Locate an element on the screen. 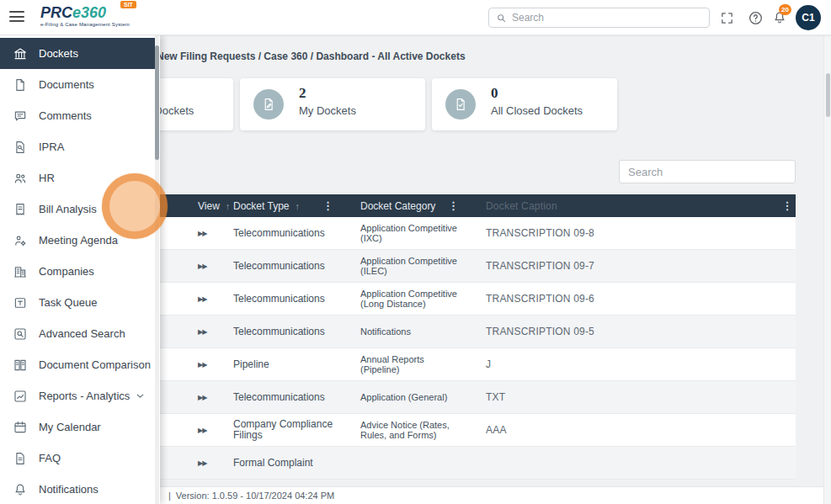 The width and height of the screenshot is (831, 504). cell-docket-category: Application (General) is located at coordinates (423, 397).